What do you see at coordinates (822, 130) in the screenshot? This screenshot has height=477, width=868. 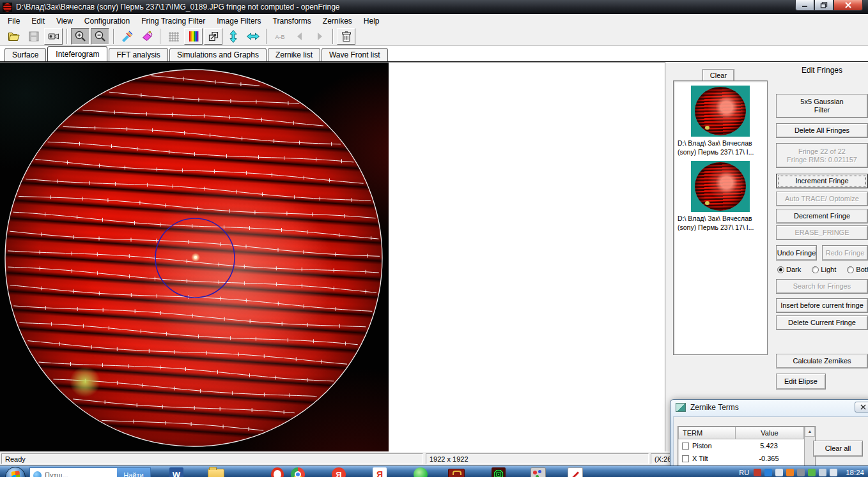 I see `delete-all-fringes-button: Delete All Fringes` at bounding box center [822, 130].